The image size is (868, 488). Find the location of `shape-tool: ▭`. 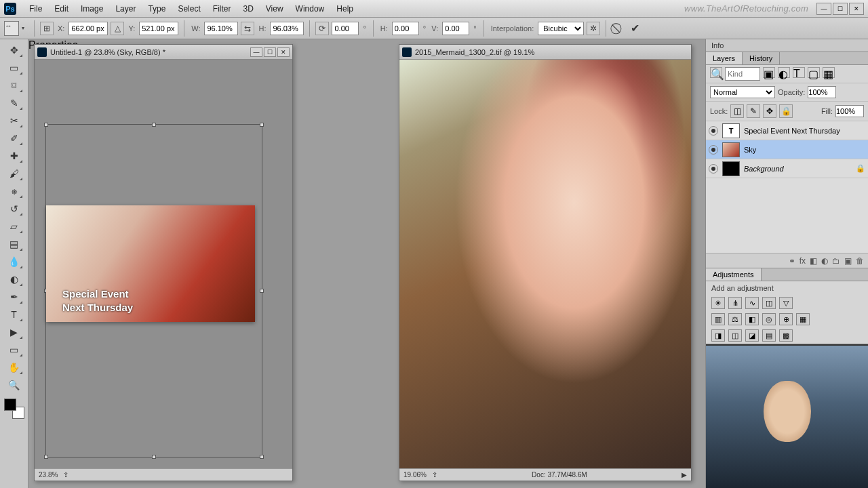

shape-tool: ▭ is located at coordinates (14, 350).